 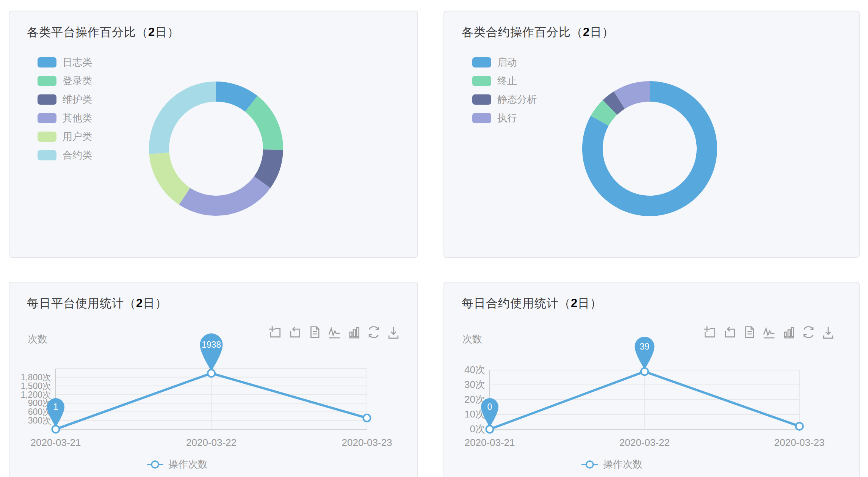 I want to click on y-tick-label: 1,800次, so click(x=36, y=377).